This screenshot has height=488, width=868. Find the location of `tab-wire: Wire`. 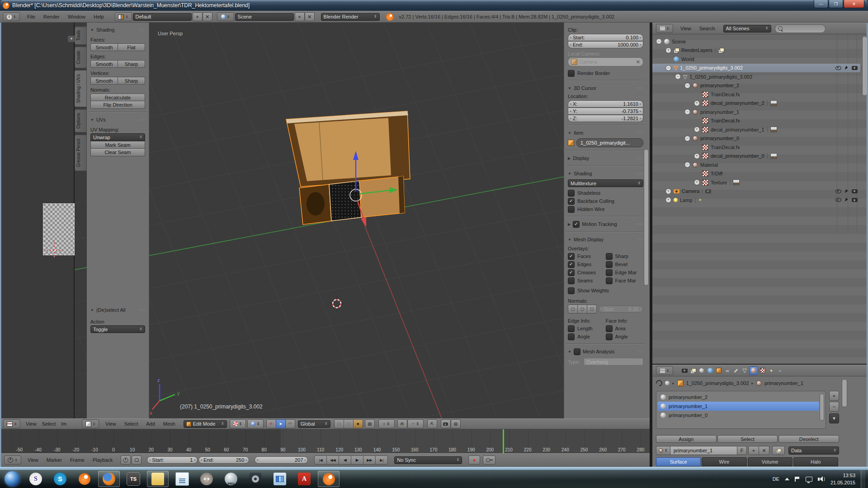

tab-wire: Wire is located at coordinates (724, 462).